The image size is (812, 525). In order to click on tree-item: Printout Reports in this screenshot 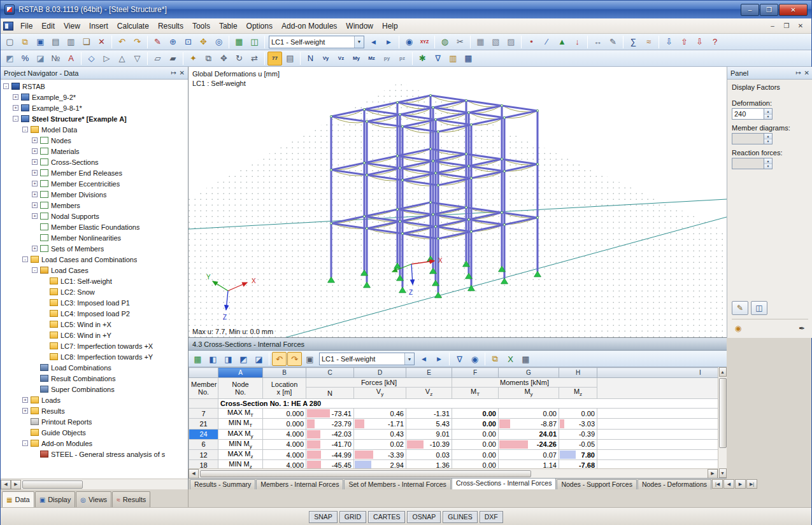, I will do `click(94, 421)`.